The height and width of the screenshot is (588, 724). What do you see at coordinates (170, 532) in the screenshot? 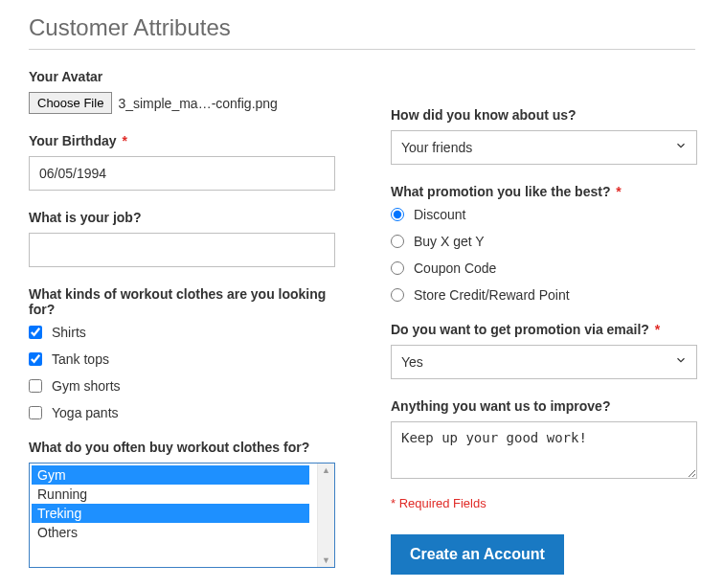
I see `ms-option-others: Others` at bounding box center [170, 532].